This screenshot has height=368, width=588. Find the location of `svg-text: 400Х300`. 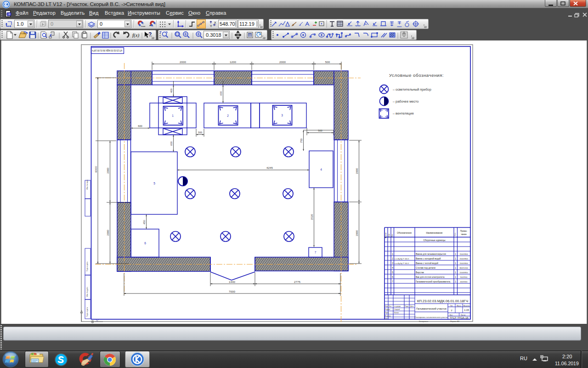

svg-text: 400Х300 is located at coordinates (464, 282).